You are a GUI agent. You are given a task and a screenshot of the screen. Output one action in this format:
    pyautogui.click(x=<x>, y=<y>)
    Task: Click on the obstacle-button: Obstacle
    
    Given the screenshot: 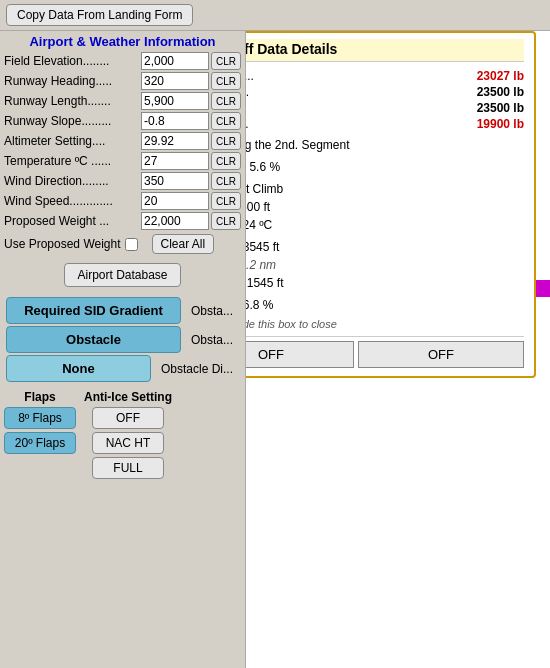 What is the action you would take?
    pyautogui.click(x=94, y=340)
    